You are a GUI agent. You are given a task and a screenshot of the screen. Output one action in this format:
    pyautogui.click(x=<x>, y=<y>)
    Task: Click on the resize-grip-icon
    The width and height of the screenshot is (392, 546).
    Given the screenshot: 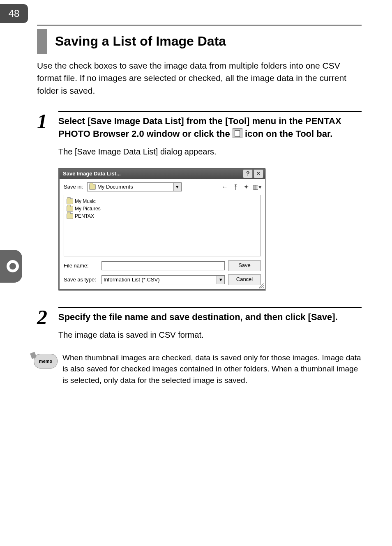 What is the action you would take?
    pyautogui.click(x=262, y=286)
    